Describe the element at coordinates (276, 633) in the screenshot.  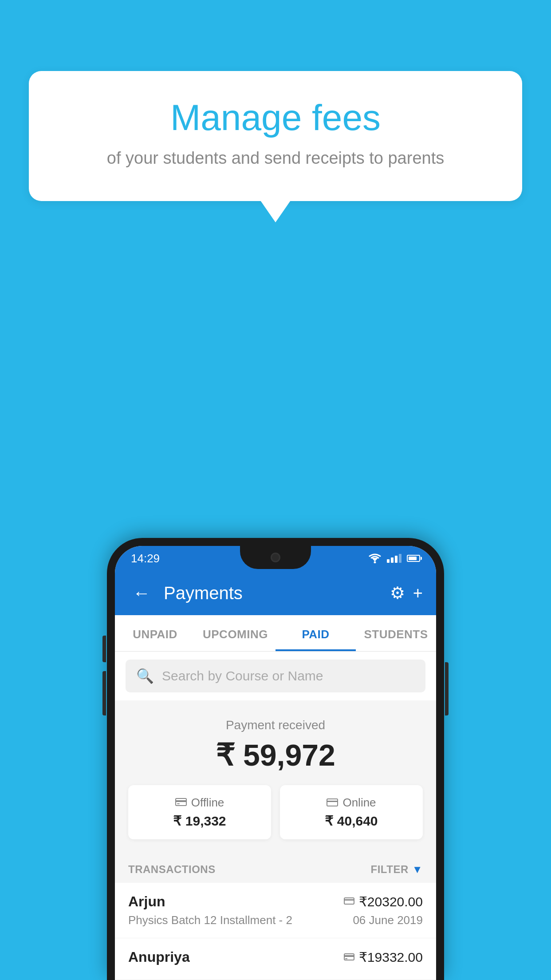
I see `tabs-bar: UNPAID UPCOMING PAID STUDENTS` at that location.